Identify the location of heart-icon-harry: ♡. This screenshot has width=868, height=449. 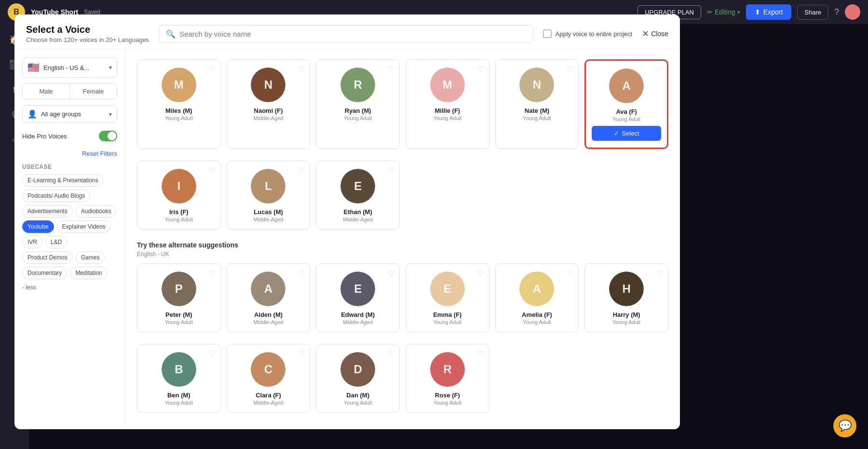
(660, 273).